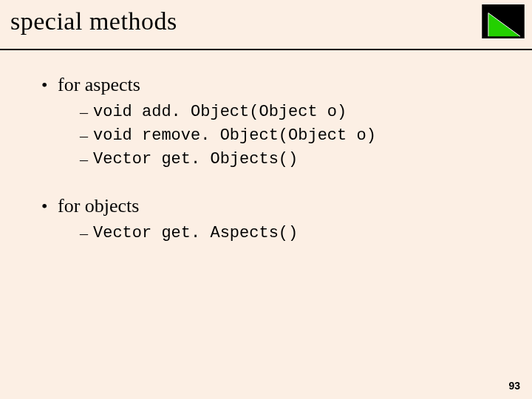 This screenshot has width=532, height=399. What do you see at coordinates (279, 136) in the screenshot?
I see `aspects-methods-list: void add. Object(Object o) void remove. …` at bounding box center [279, 136].